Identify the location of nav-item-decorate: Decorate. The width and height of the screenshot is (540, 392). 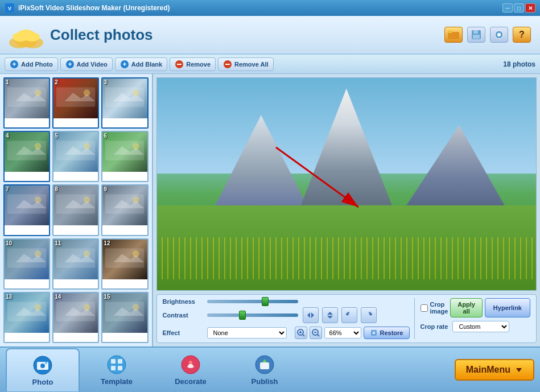
(191, 370).